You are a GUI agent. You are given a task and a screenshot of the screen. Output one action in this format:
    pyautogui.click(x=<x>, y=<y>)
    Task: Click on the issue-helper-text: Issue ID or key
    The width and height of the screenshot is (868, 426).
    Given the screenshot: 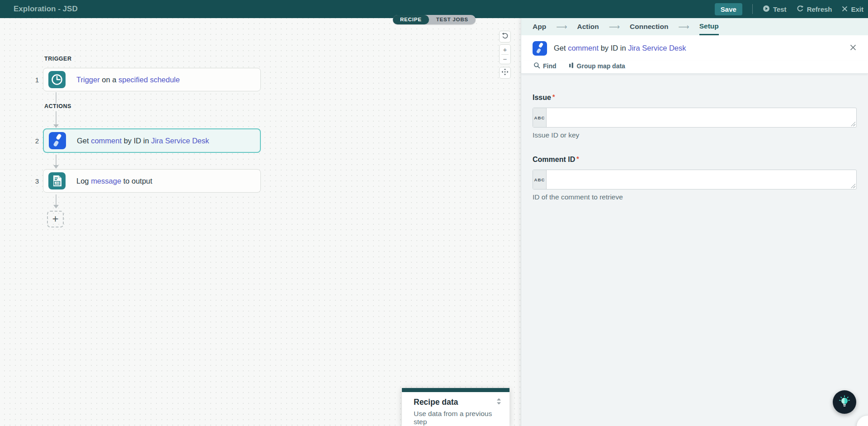 What is the action you would take?
    pyautogui.click(x=694, y=135)
    